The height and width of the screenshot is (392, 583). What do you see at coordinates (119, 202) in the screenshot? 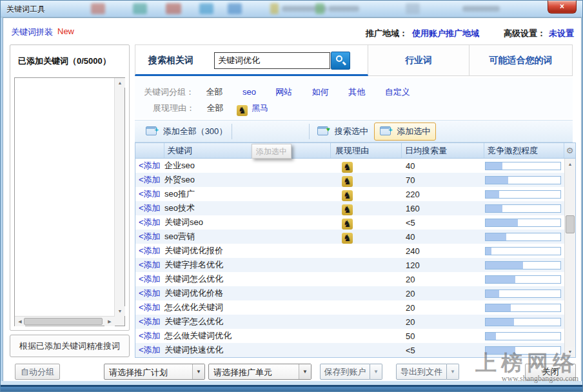
I see `listbox-vertical-scrollbar: ▲ ▼` at bounding box center [119, 202].